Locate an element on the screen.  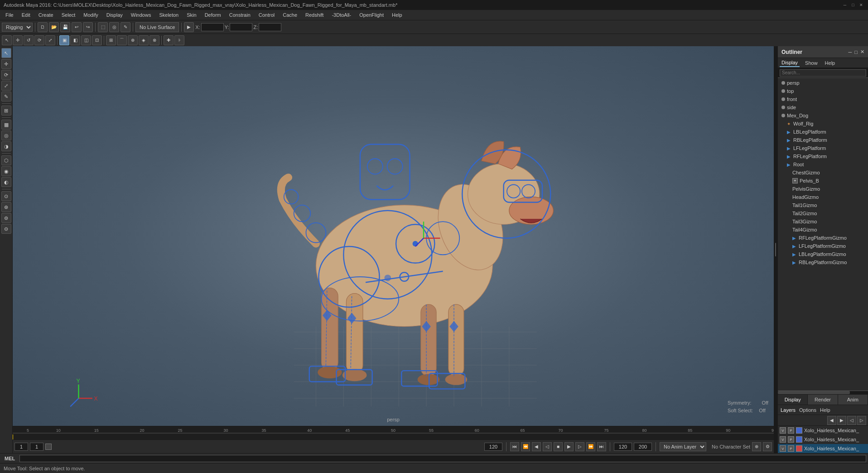
layers-tab-help: Help is located at coordinates (825, 410).